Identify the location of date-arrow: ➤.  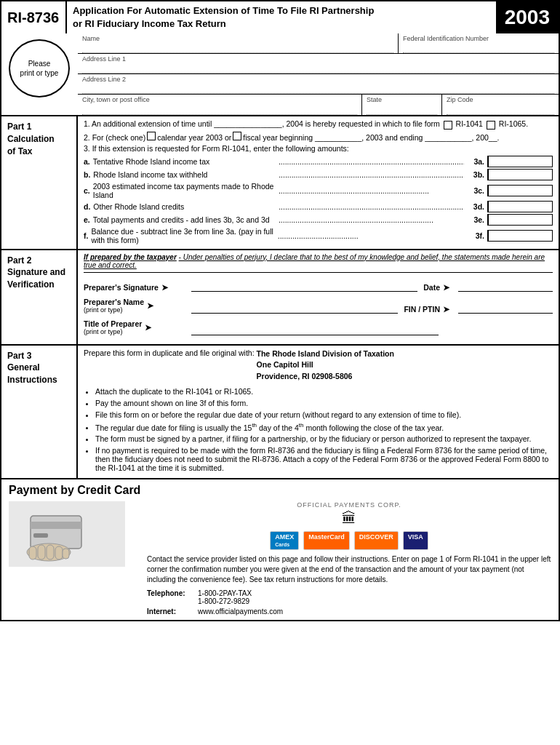
(447, 287).